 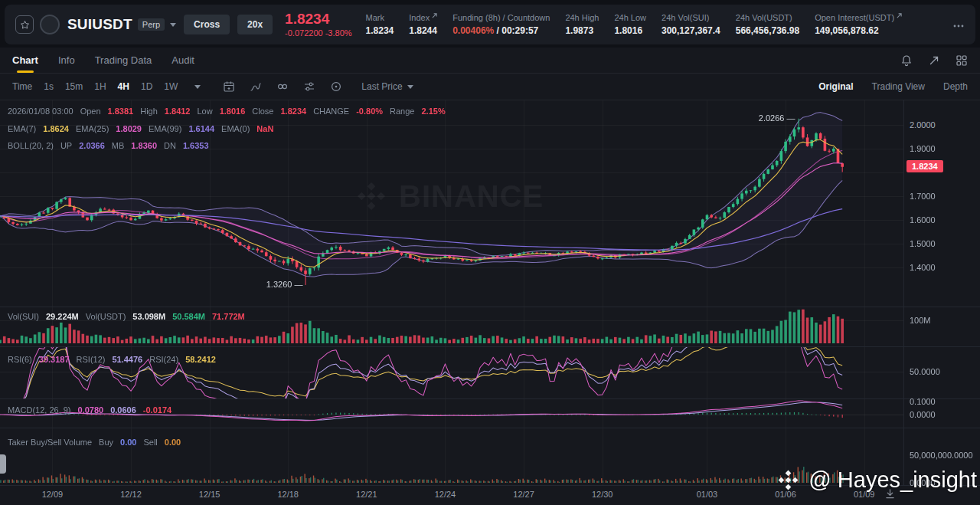 What do you see at coordinates (516, 31) in the screenshot?
I see `funding-countdown-value: / 00:29:57` at bounding box center [516, 31].